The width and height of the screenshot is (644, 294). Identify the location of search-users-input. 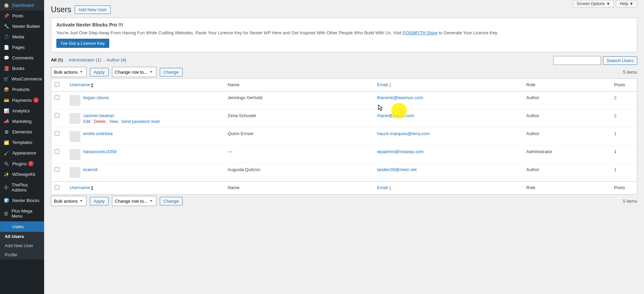
(577, 60).